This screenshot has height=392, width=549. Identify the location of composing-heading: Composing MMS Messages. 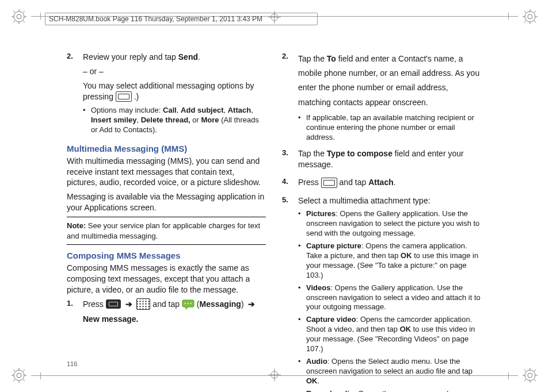
(166, 255).